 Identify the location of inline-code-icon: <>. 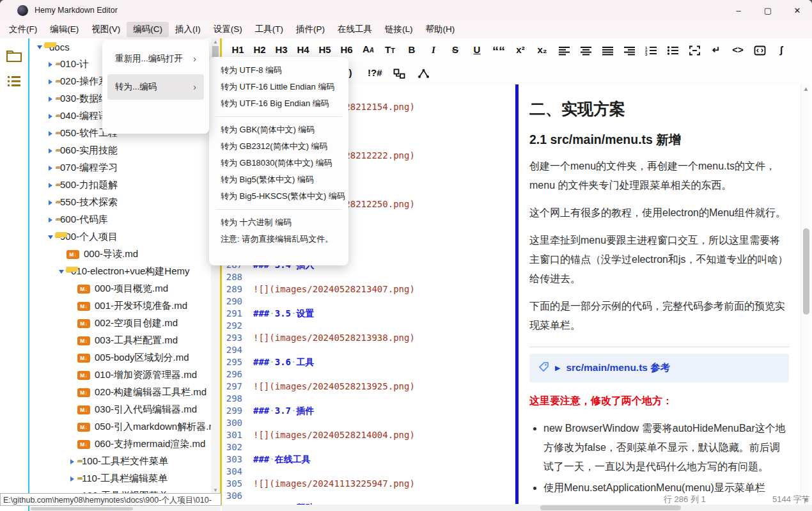
(738, 50).